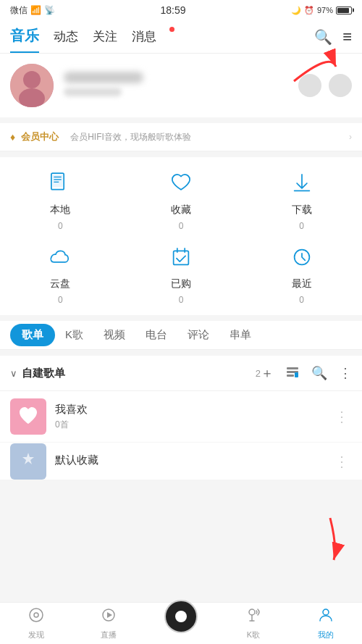 This screenshot has width=362, height=644. What do you see at coordinates (181, 284) in the screenshot?
I see `purchased-label: 已购` at bounding box center [181, 284].